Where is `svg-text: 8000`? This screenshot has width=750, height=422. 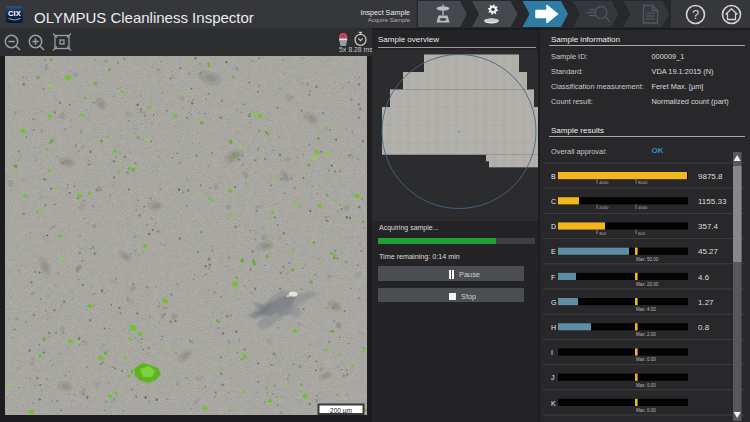
svg-text: 8000 is located at coordinates (643, 182).